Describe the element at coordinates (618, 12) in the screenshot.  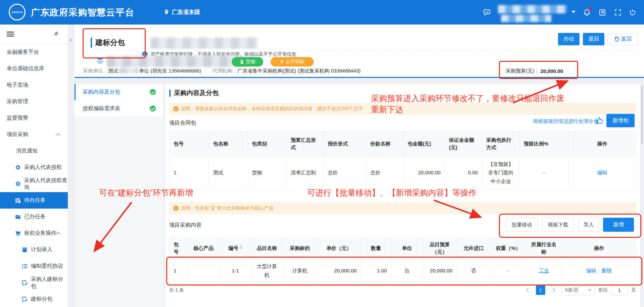
I see `fullscreen-icon` at that location.